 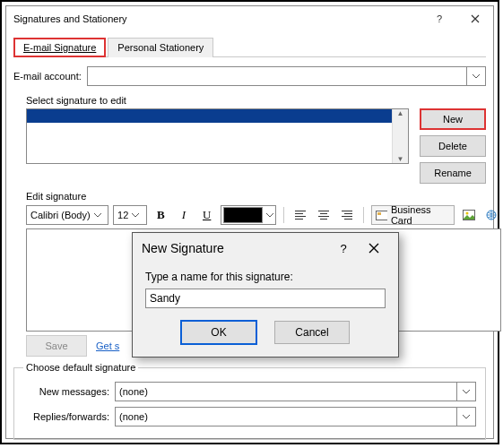 I want to click on tab-label: Personal Stationery, so click(x=160, y=47).